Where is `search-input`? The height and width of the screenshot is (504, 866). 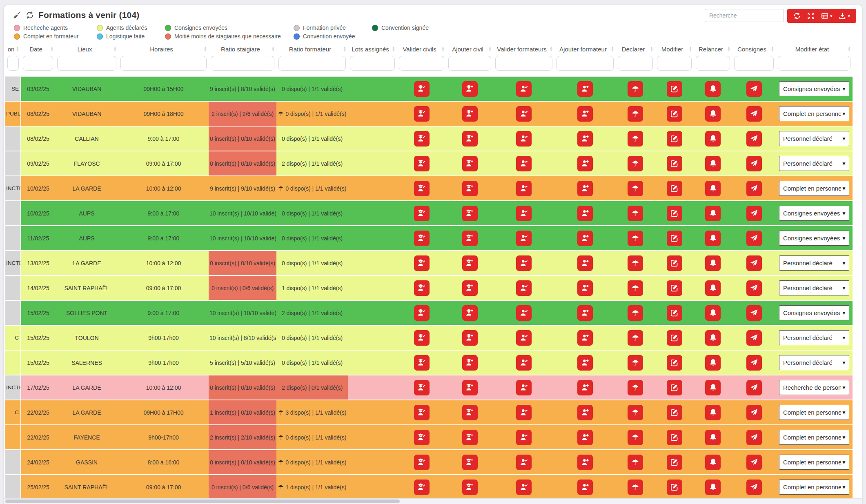 search-input is located at coordinates (744, 16).